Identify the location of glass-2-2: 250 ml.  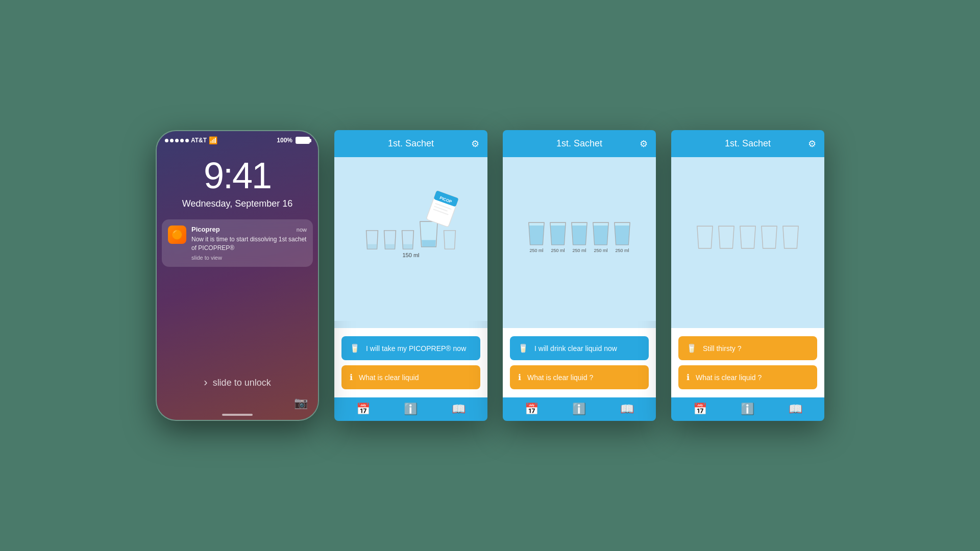
(558, 237).